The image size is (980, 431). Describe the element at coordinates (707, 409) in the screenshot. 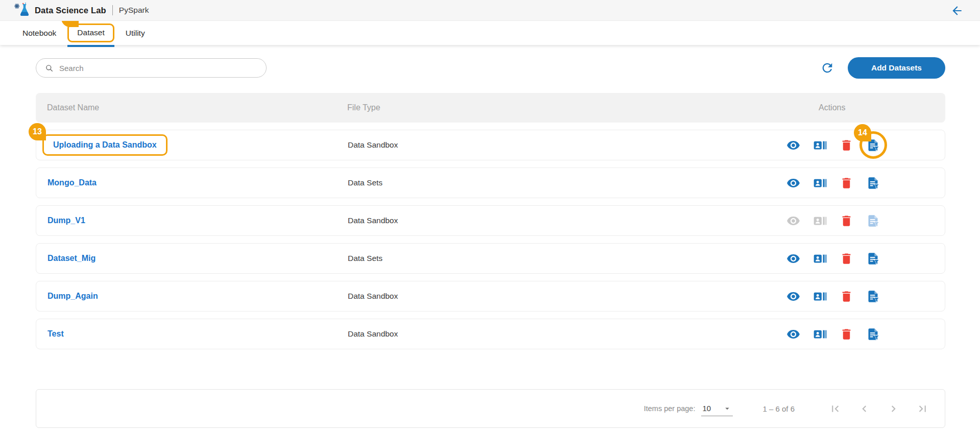

I see `items-per-page-value: 10` at that location.